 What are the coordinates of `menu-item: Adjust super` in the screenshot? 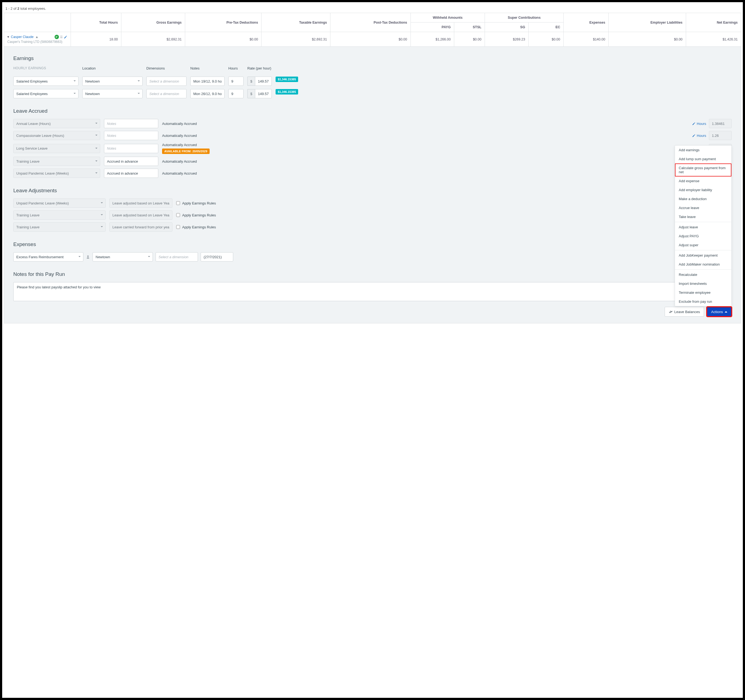 It's located at (703, 245).